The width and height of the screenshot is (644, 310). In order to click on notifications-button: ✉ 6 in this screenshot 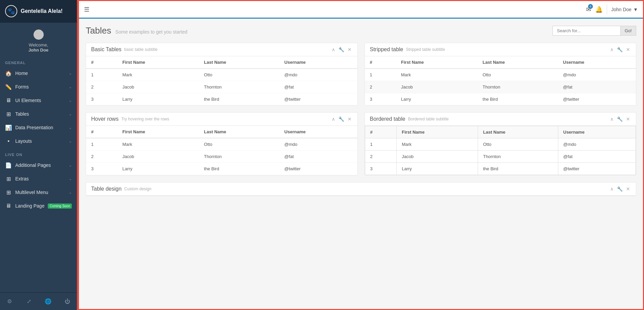, I will do `click(589, 9)`.